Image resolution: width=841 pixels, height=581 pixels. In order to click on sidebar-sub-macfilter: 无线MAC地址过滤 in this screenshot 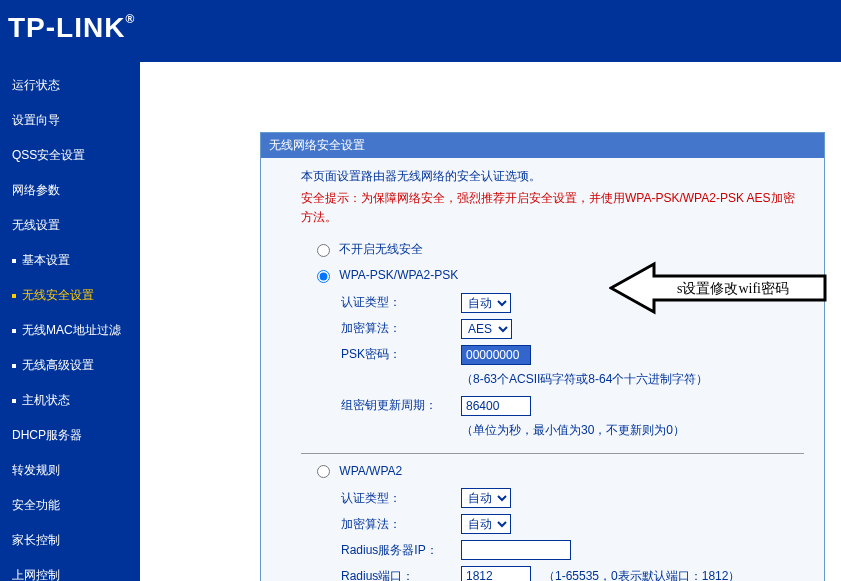, I will do `click(70, 330)`.